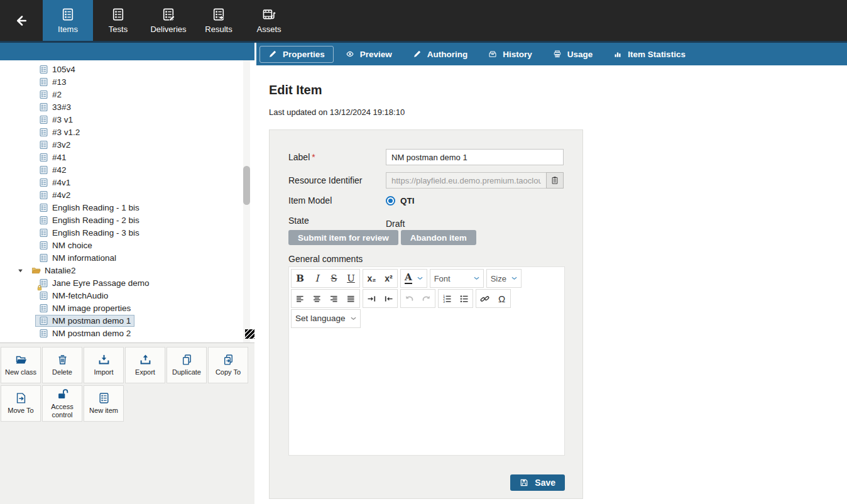  I want to click on tree-row-inner: English Reading - 1 bis, so click(89, 207).